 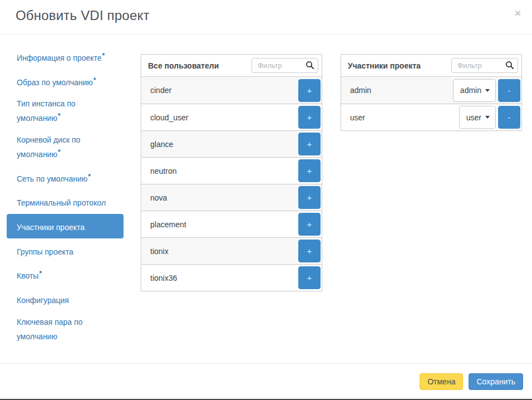 I want to click on user-row: cinder +, so click(x=231, y=90).